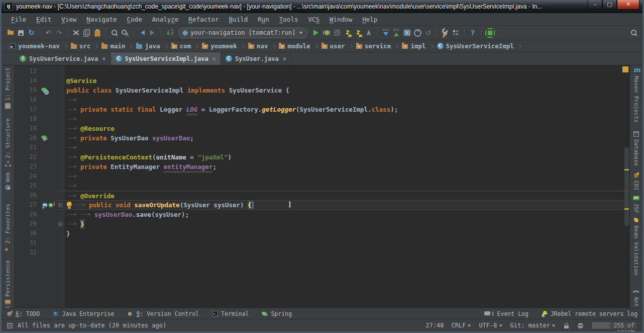  I want to click on breadcrumb-item-nav: nav, so click(258, 46).